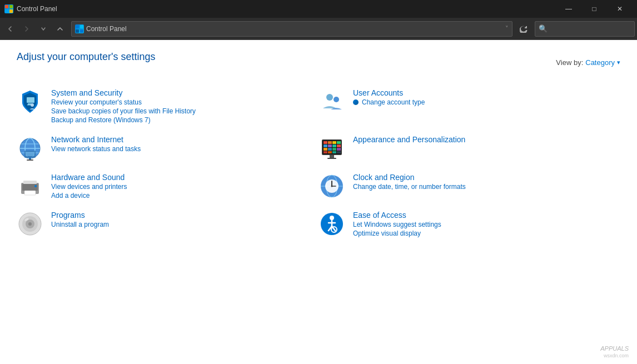 The height and width of the screenshot is (364, 637). What do you see at coordinates (332, 102) in the screenshot?
I see `user-accounts-icon` at bounding box center [332, 102].